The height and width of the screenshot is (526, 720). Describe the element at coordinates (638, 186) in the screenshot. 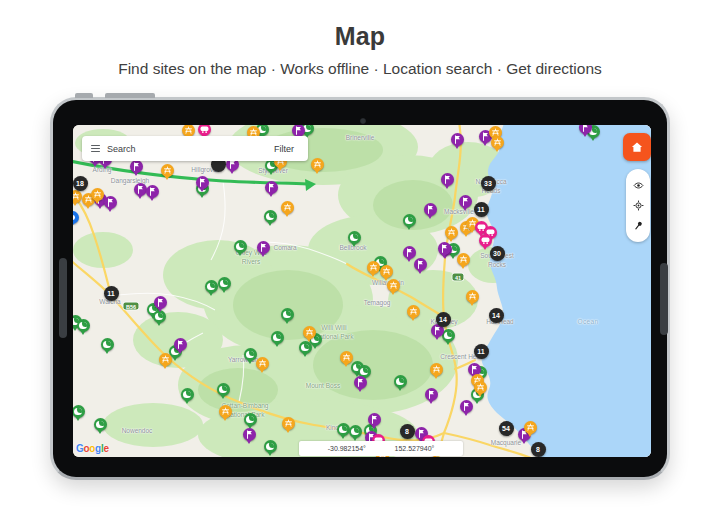

I see `eye-button` at that location.